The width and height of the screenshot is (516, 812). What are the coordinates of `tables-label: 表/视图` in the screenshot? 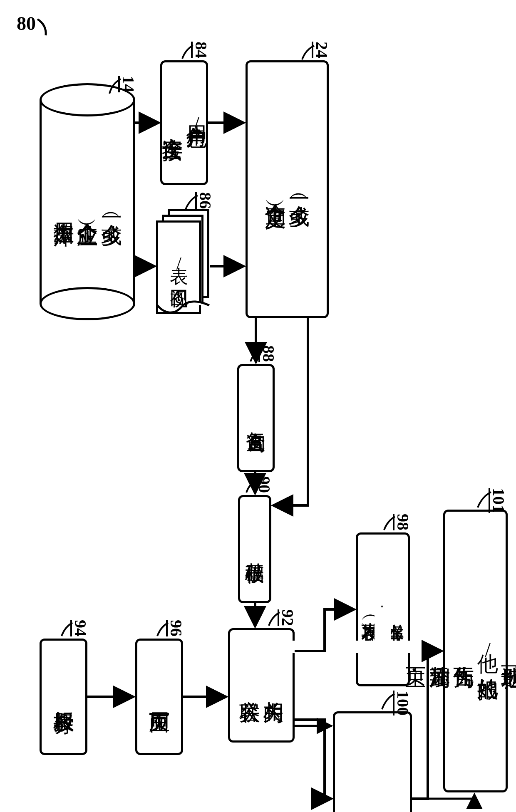 It's located at (179, 265).